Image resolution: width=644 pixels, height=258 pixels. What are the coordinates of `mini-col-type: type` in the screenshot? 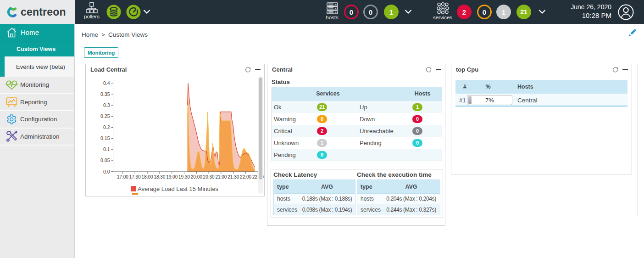 It's located at (370, 187).